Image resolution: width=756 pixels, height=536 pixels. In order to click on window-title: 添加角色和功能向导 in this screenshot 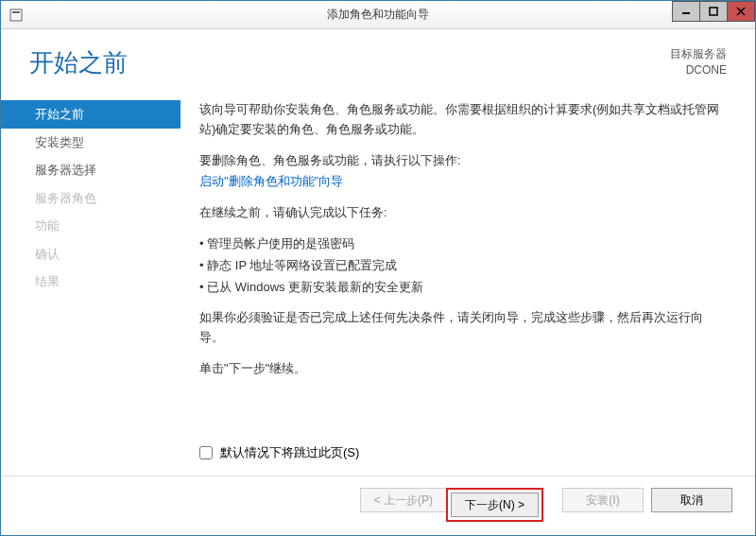, I will do `click(378, 15)`.